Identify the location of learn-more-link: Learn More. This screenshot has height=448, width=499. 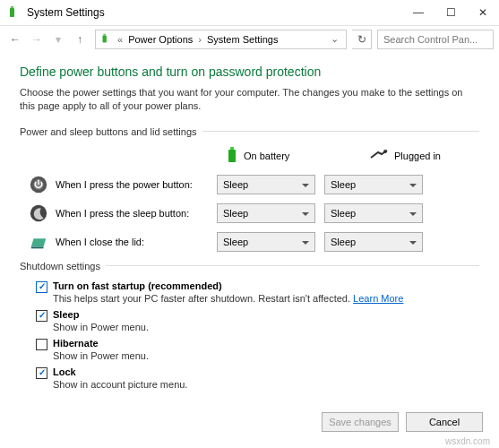
(378, 298).